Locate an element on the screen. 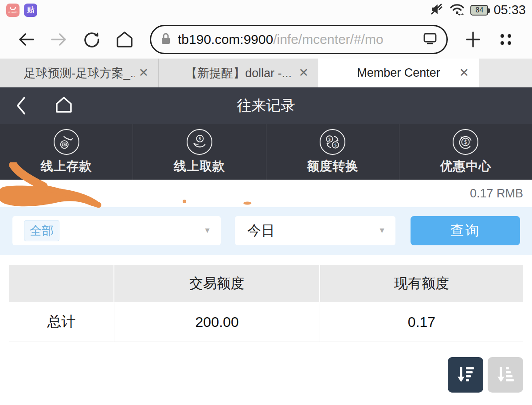 Image resolution: width=532 pixels, height=405 pixels. menu-button is located at coordinates (506, 39).